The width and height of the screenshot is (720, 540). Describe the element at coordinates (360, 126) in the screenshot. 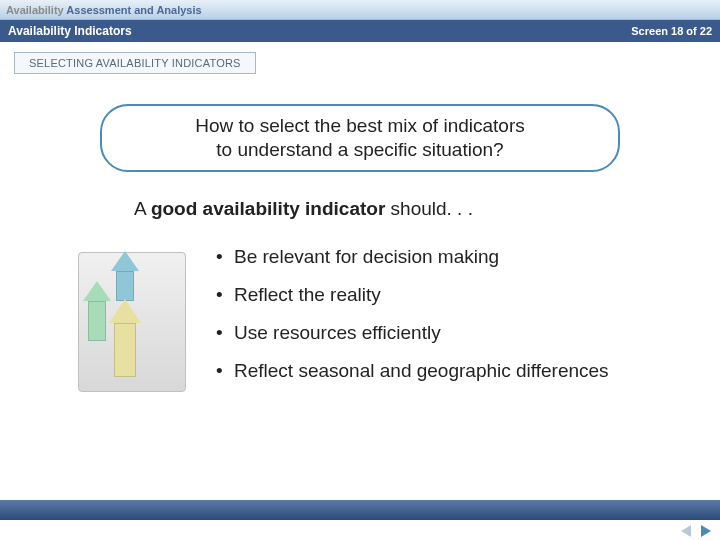

I see `question-line-1: How to select the best mix of indicators` at that location.